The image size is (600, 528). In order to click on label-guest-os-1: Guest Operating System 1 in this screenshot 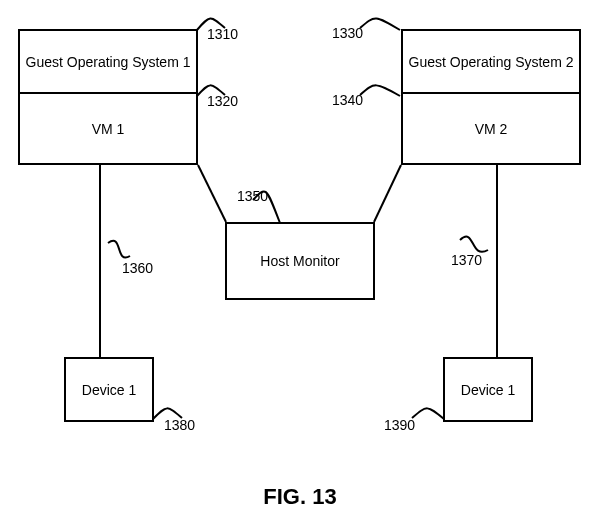, I will do `click(108, 62)`.